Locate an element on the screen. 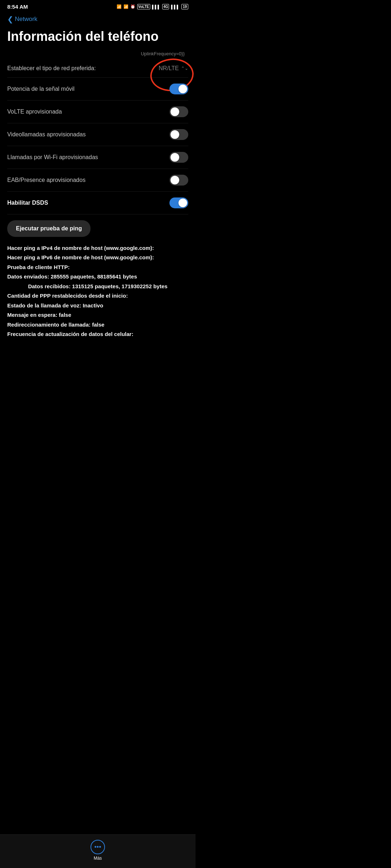 The image size is (391, 868). volte-icon: VoLTE is located at coordinates (144, 7).